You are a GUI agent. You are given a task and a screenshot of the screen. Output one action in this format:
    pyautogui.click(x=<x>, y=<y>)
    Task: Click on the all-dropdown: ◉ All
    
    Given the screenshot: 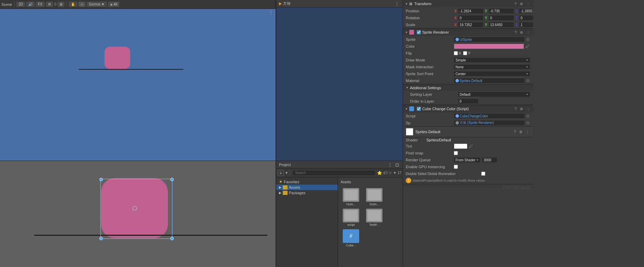 What is the action you would take?
    pyautogui.click(x=114, y=4)
    